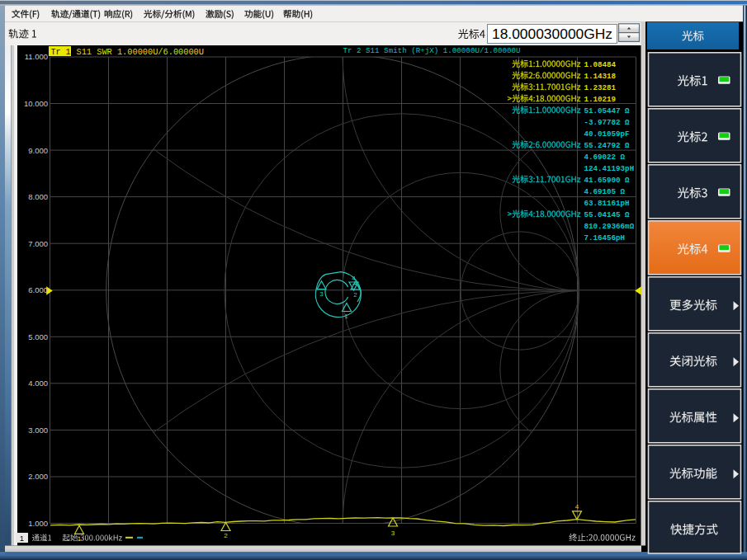 The image size is (747, 560). I want to click on svg-text: 810.29366mΩ, so click(609, 226).